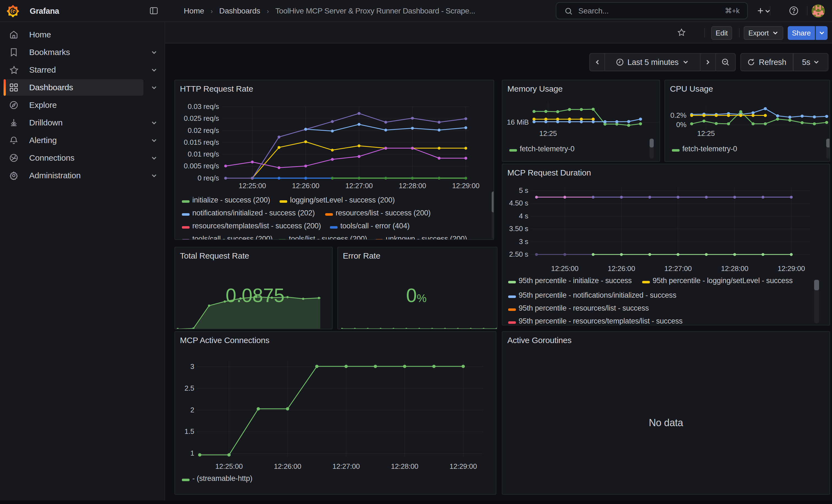  What do you see at coordinates (203, 107) in the screenshot?
I see `svg-text: 0.03 req/s` at bounding box center [203, 107].